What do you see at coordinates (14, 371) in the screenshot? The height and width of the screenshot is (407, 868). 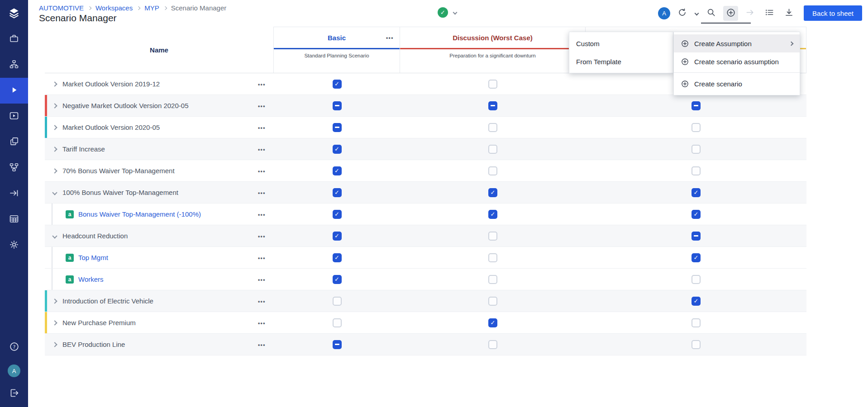 I see `sidebar-avatar: A` at bounding box center [14, 371].